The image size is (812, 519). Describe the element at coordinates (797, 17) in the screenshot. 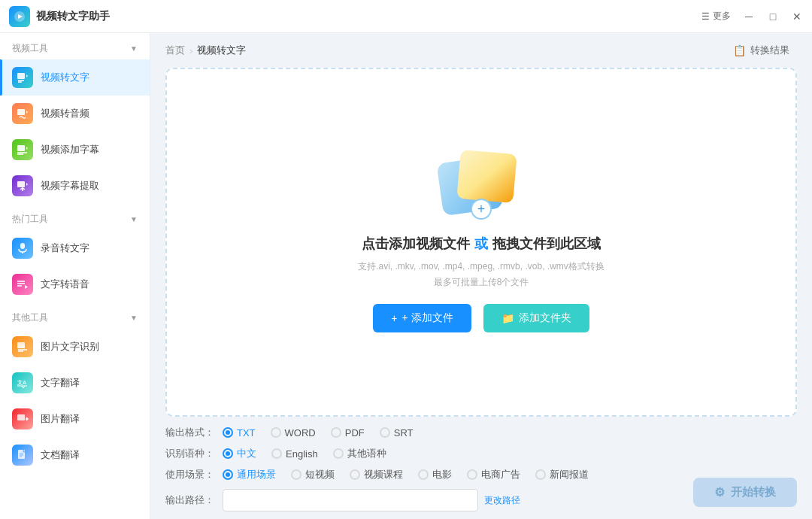

I see `close-btn: ✕` at that location.